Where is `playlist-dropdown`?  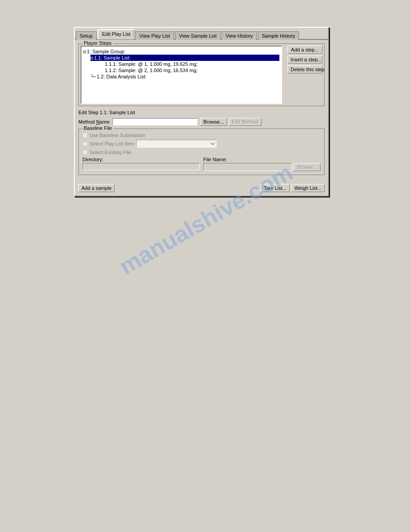
playlist-dropdown is located at coordinates (176, 144).